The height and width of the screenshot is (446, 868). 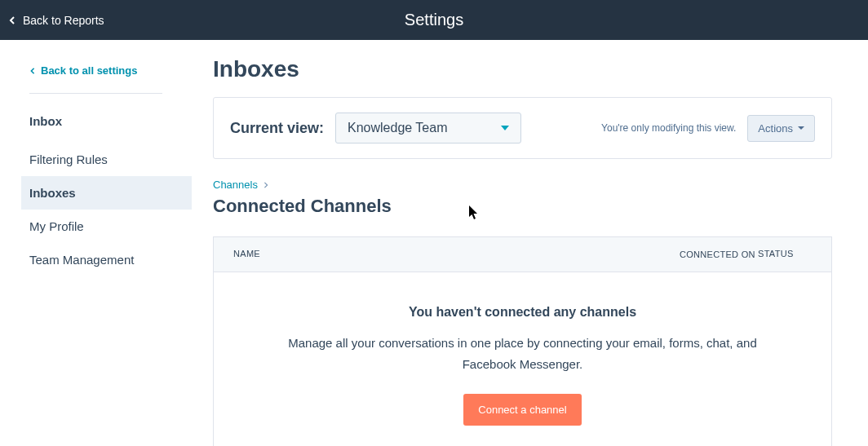 What do you see at coordinates (775, 129) in the screenshot?
I see `actions-label: Actions` at bounding box center [775, 129].